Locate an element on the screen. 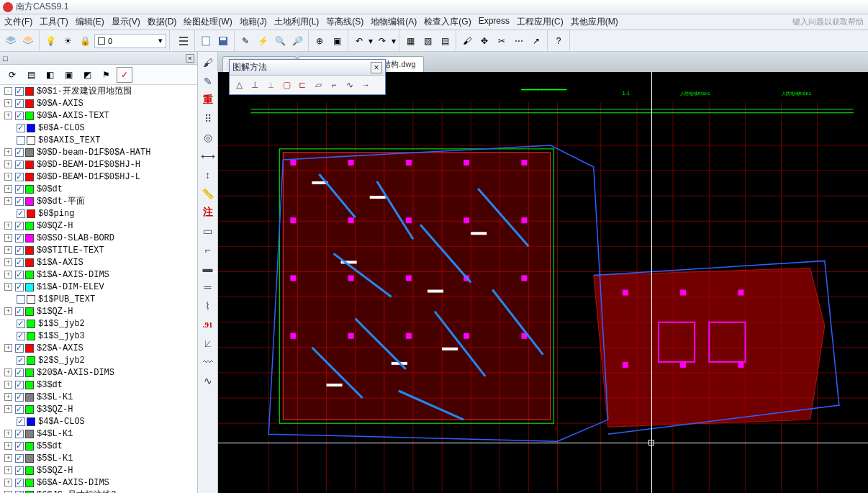  layers-icon is located at coordinates (11, 41).